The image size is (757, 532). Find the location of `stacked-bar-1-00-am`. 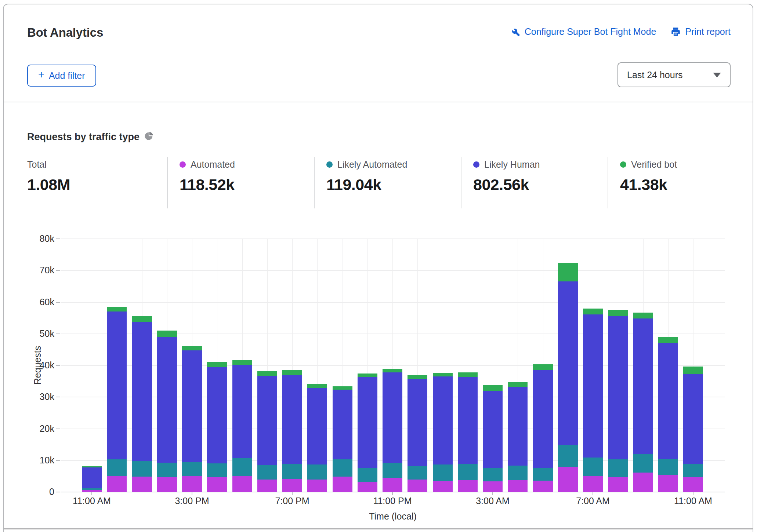

stacked-bar-1-00-am is located at coordinates (443, 365).